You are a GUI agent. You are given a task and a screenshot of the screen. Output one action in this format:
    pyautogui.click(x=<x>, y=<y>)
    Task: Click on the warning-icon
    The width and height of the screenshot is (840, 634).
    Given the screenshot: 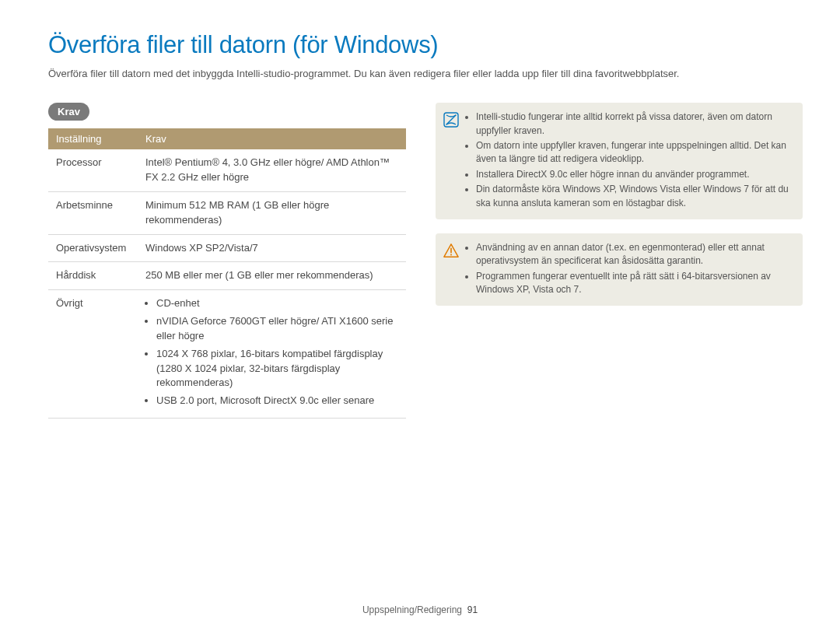 What is the action you would take?
    pyautogui.click(x=451, y=250)
    